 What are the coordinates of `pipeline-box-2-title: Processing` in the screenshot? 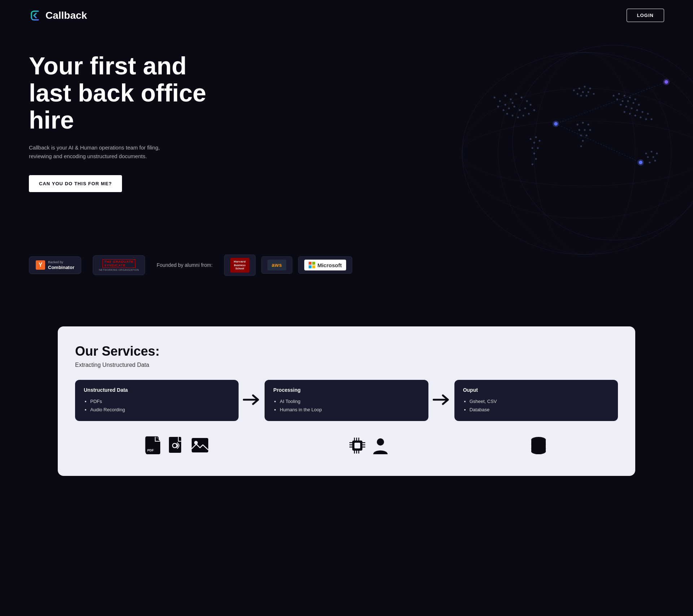 It's located at (346, 390).